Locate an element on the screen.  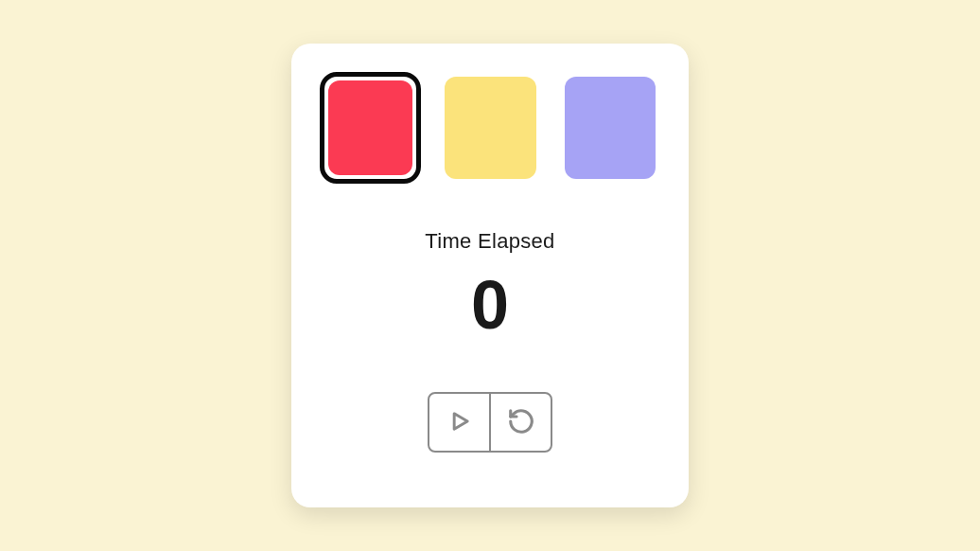
color-swatches is located at coordinates (490, 128).